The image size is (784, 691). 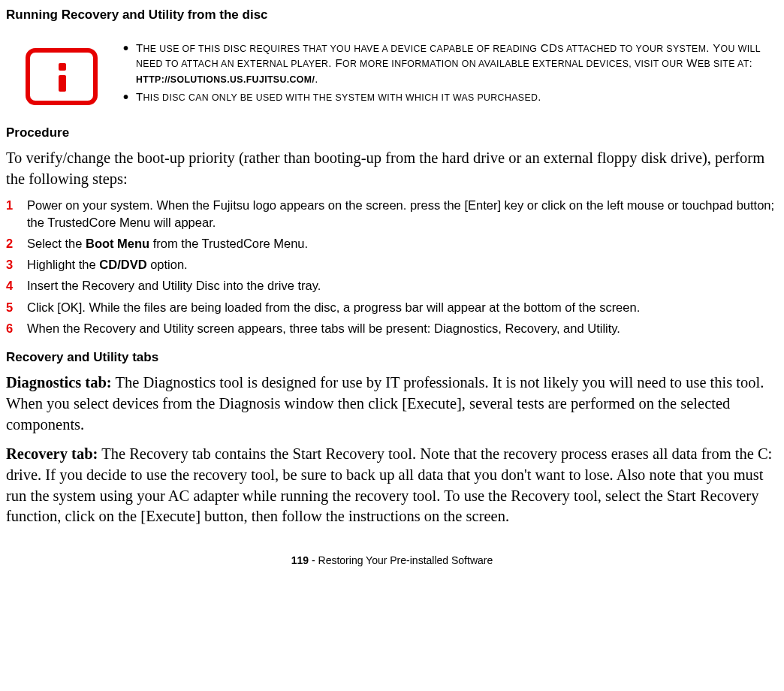 I want to click on step-text: Click [OK]. While the files are being lo…, so click(x=333, y=307).